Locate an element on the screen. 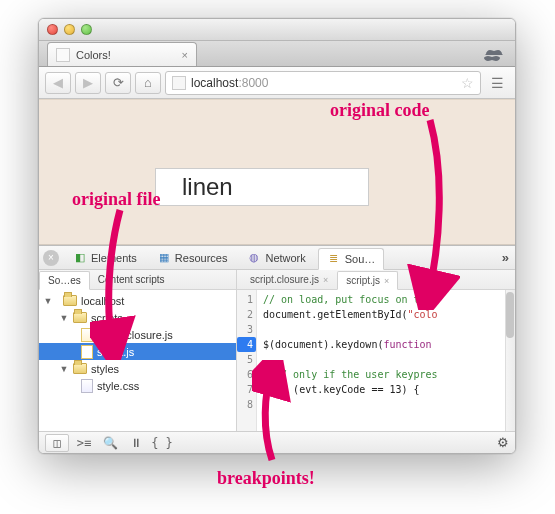 Image resolution: width=555 pixels, height=514 pixels. tree-script-label: script.js is located at coordinates (116, 352).